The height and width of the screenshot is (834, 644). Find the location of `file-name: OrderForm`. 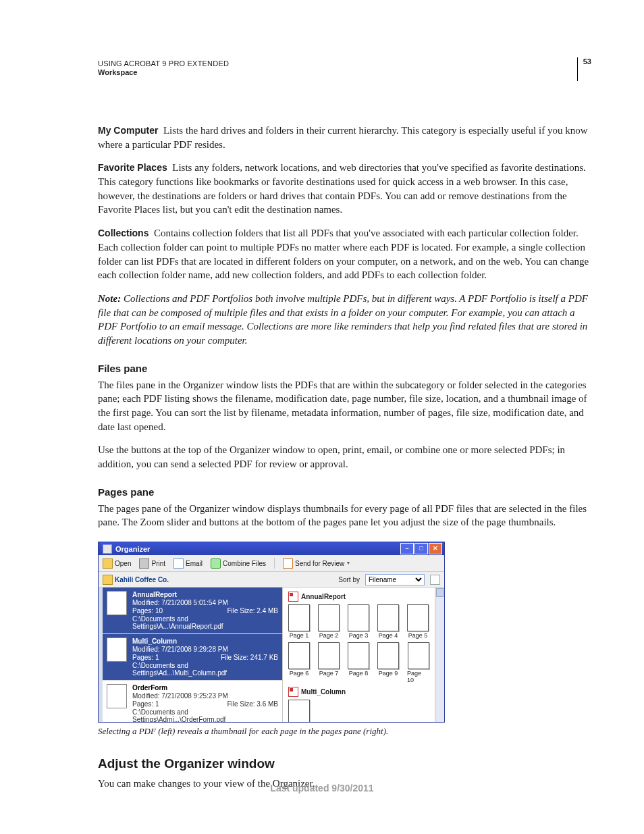

file-name: OrderForm is located at coordinates (205, 687).